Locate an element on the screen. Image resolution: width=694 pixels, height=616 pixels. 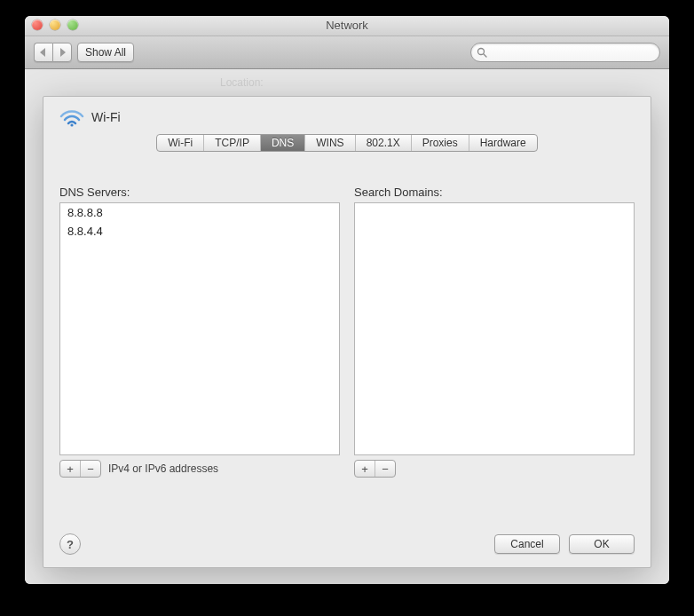
search-icon is located at coordinates (482, 52).